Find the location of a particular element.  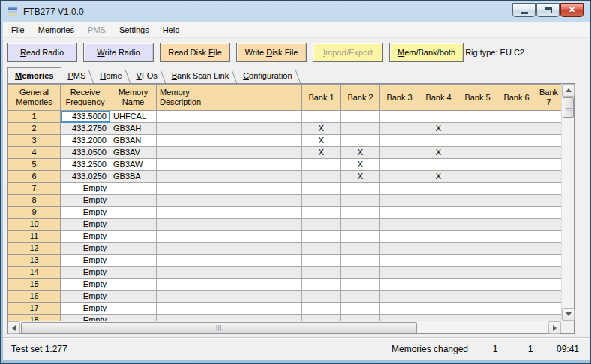

horizontal-scrollbar is located at coordinates (284, 327).